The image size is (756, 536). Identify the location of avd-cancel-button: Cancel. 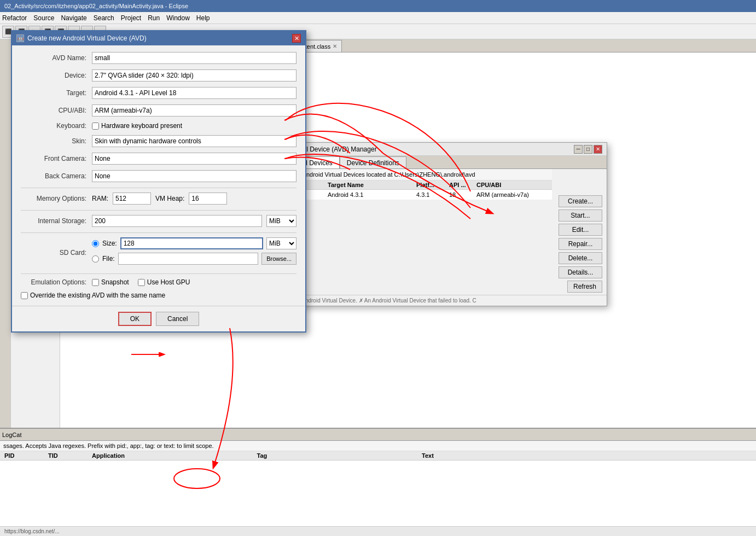
(177, 319).